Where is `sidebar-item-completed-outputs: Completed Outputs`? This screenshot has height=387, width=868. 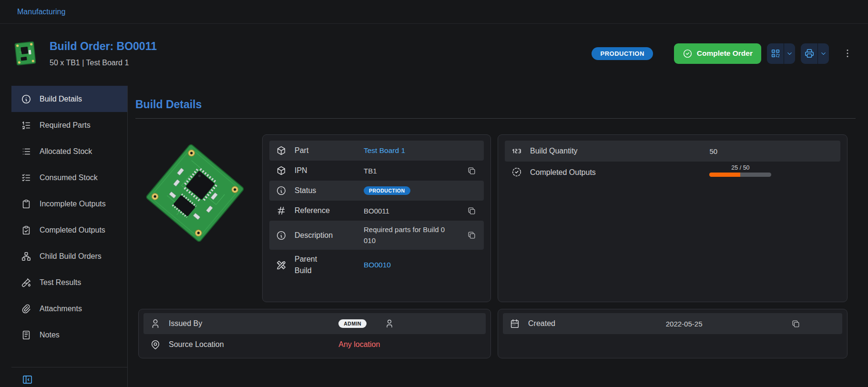 sidebar-item-completed-outputs: Completed Outputs is located at coordinates (70, 230).